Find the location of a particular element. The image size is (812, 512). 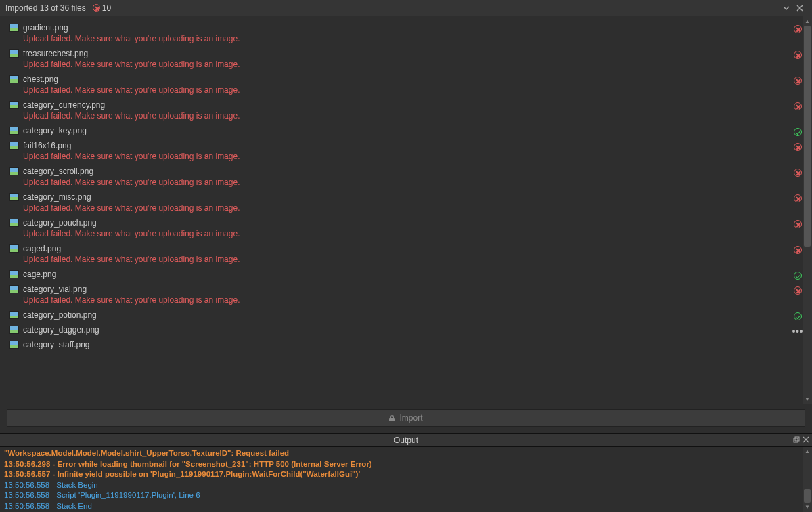

file-name: fail16x16.png is located at coordinates (47, 146).